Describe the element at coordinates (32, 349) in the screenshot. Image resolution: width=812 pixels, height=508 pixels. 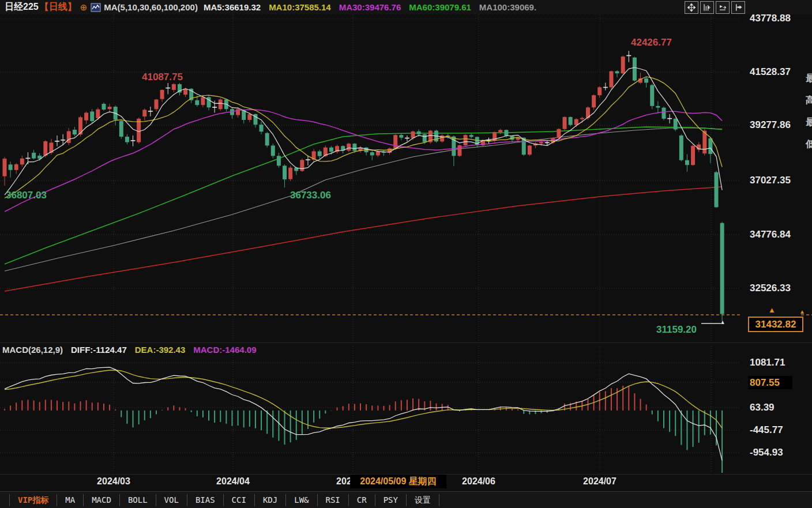
I see `macd-readout: MACD(26,12,9)` at that location.